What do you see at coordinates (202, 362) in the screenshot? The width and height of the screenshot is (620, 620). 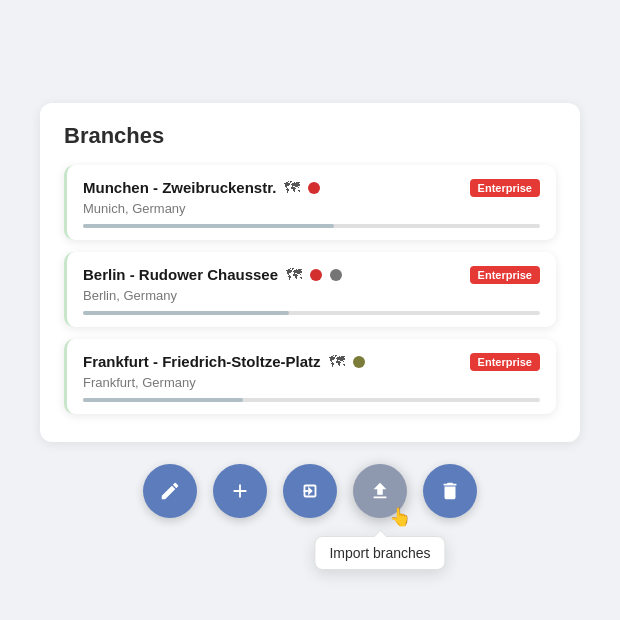 I see `branch-name-frankfurt: Frankfurt - Friedrich-Stoltze-Platz` at bounding box center [202, 362].